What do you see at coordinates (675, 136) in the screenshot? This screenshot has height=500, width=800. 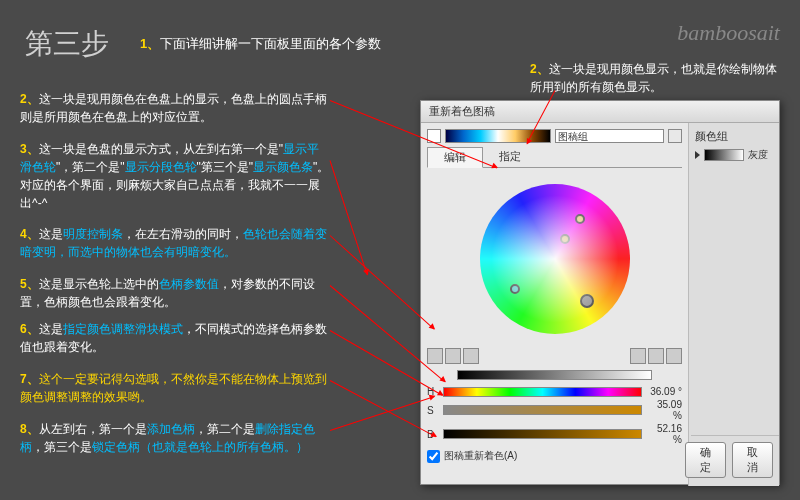 I see `folder-icon` at bounding box center [675, 136].